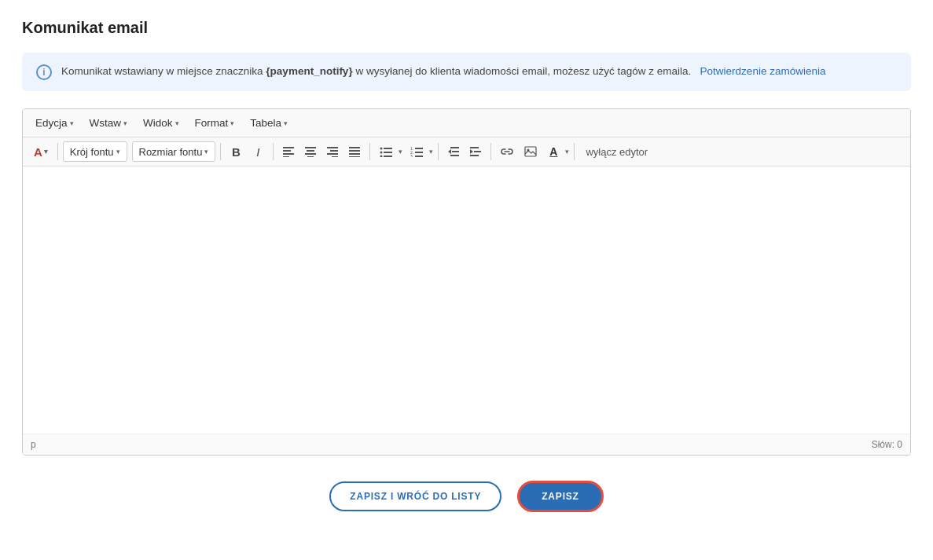 Image resolution: width=933 pixels, height=560 pixels. Describe the element at coordinates (41, 152) in the screenshot. I see `font-color-button: A ▾` at that location.